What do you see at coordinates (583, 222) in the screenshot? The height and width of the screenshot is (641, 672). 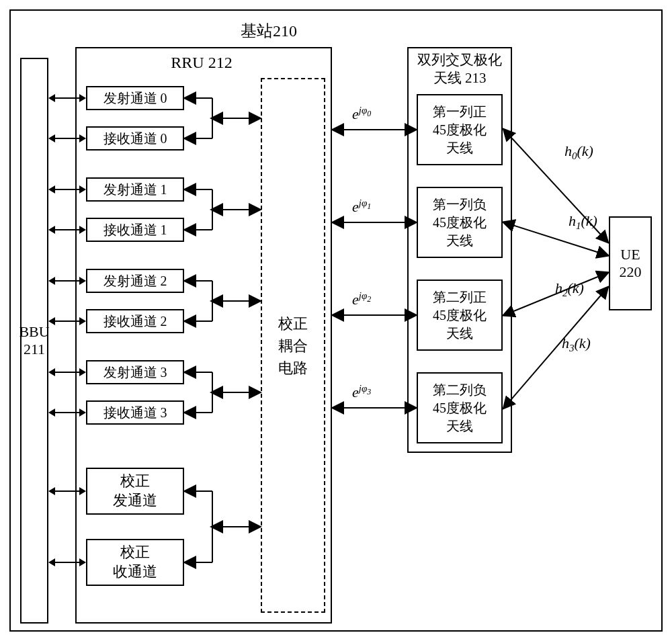 I see `h-1: h1(k)` at bounding box center [583, 222].